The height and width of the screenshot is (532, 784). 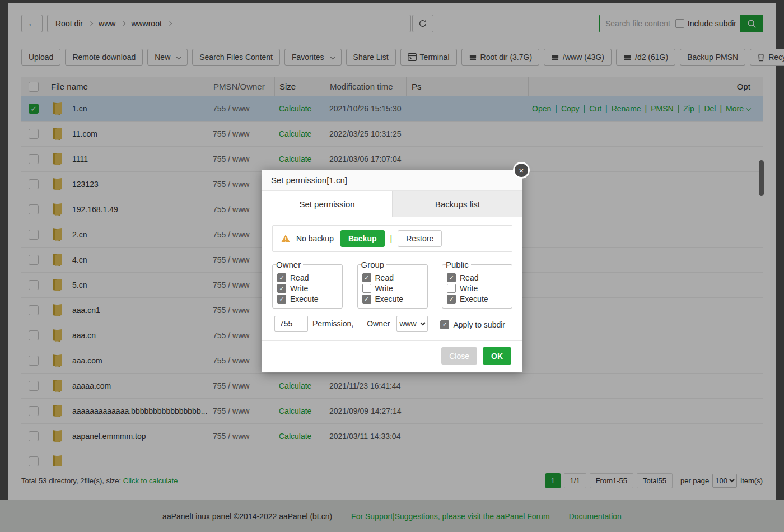 What do you see at coordinates (477, 278) in the screenshot?
I see `public-read-option: Read` at bounding box center [477, 278].